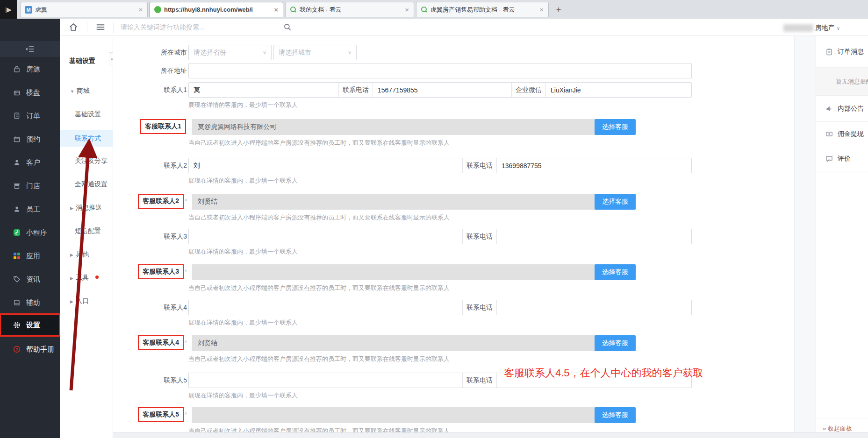 This screenshot has height=438, width=868. Describe the element at coordinates (264, 90) in the screenshot. I see `contact1-name-input` at that location.